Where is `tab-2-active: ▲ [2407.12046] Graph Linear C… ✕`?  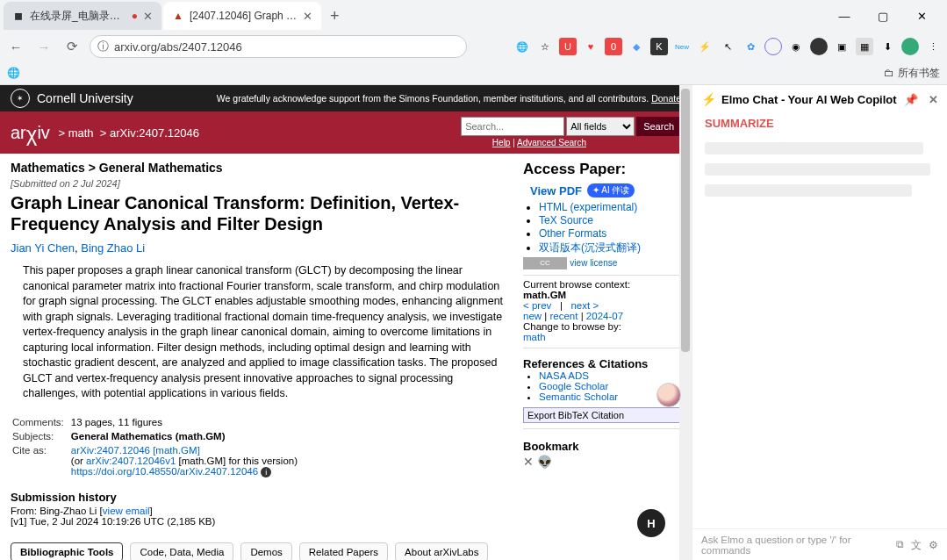
tab-2-active: ▲ [2407.12046] Graph Linear C… ✕ is located at coordinates (242, 16).